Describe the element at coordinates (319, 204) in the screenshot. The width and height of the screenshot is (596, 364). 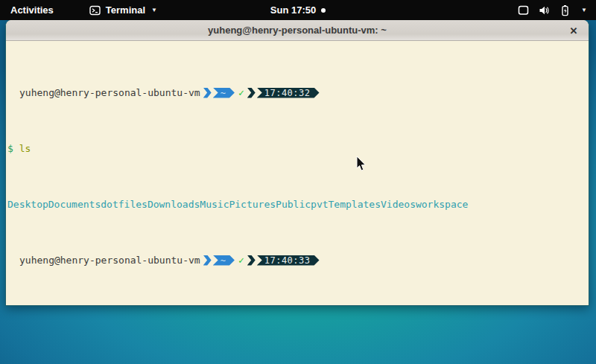
I see `directory-item: pvt` at that location.